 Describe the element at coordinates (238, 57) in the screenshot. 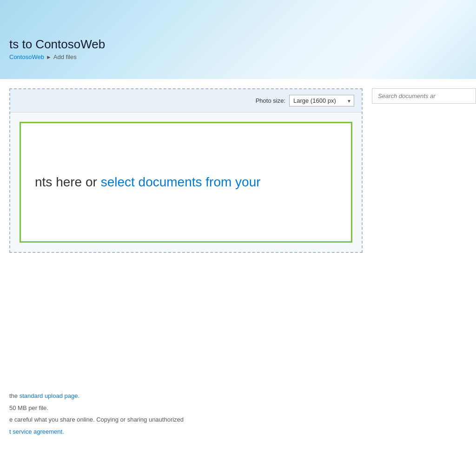

I see `breadcrumb: ContosoWeb ► Add files` at that location.